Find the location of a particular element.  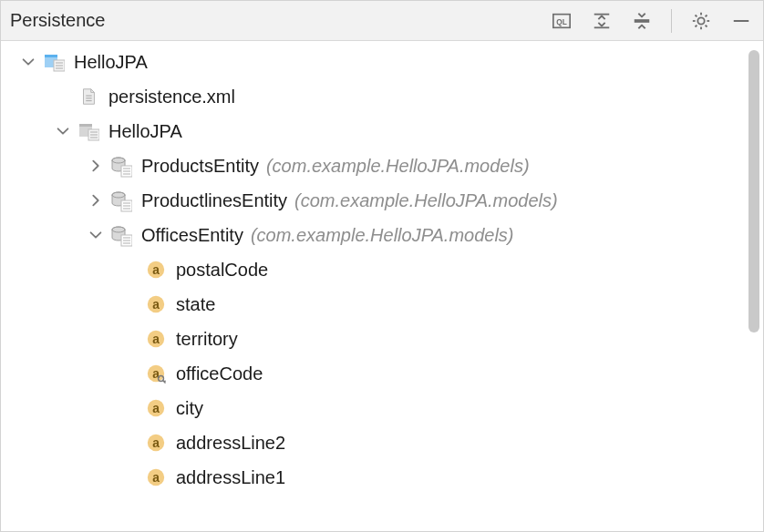

tree-node-label: addressLine1 is located at coordinates (231, 477).